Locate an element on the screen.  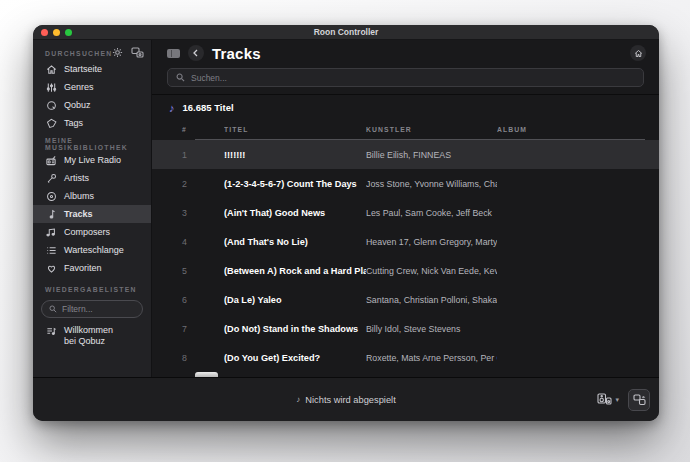
track-title: !!!!!!! is located at coordinates (295, 155).